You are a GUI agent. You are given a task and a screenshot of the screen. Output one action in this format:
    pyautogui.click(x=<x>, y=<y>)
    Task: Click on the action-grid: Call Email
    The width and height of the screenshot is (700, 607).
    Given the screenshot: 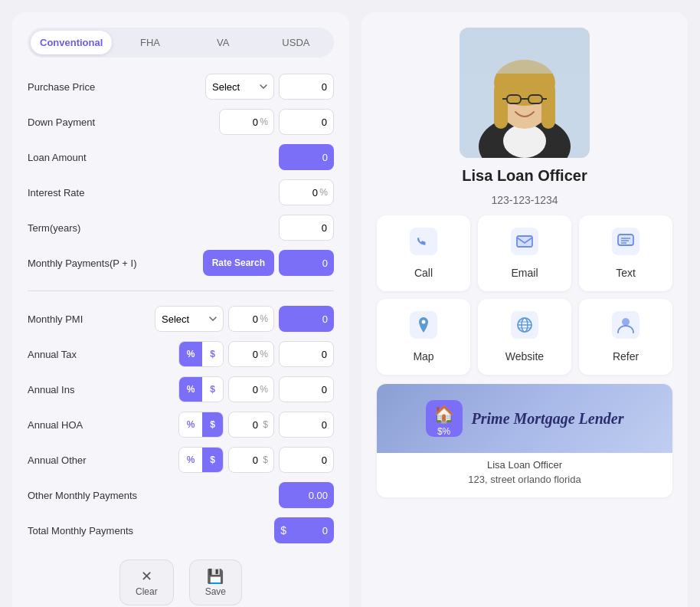 What is the action you would take?
    pyautogui.click(x=525, y=295)
    